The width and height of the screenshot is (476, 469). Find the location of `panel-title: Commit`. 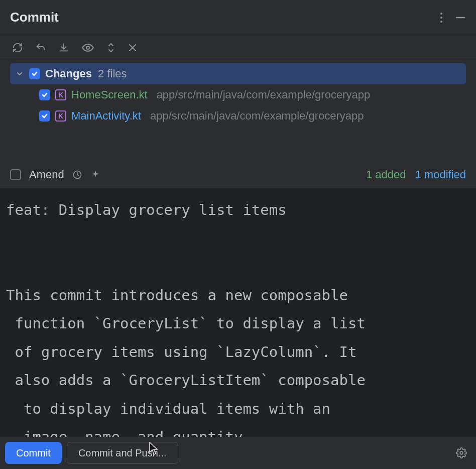

panel-title: Commit is located at coordinates (34, 17).